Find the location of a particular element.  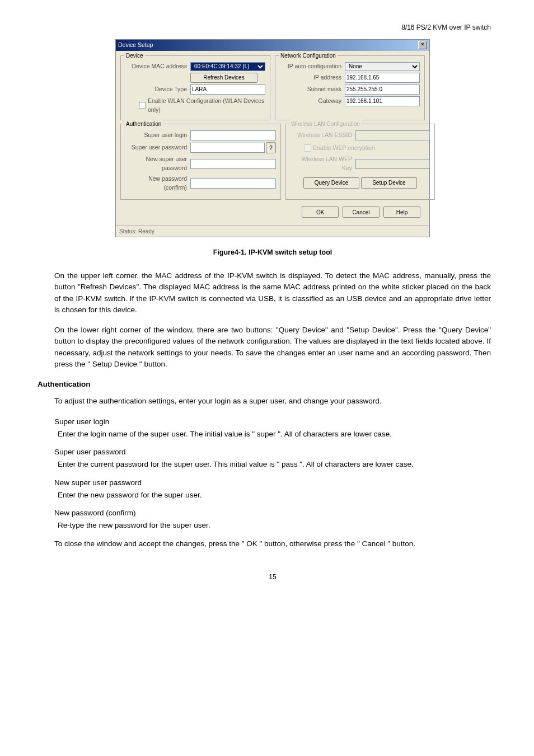

new-pw2-label: New password (confirm) is located at coordinates (158, 184).